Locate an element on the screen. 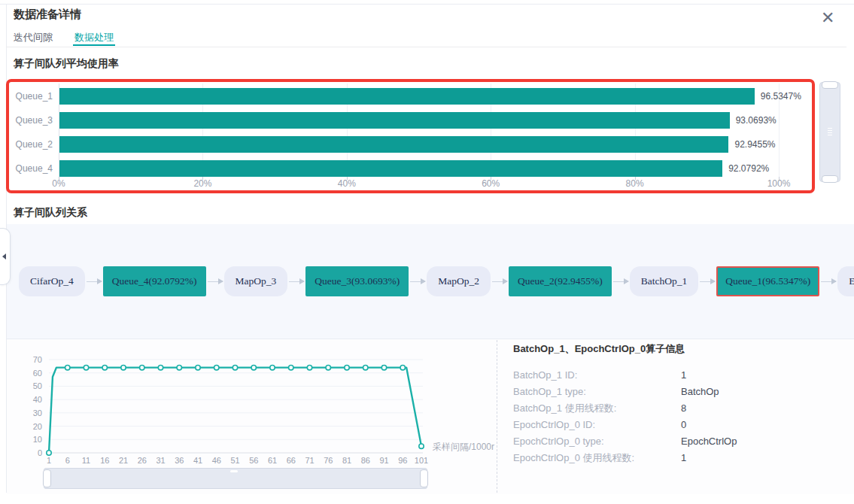  hslider-right-handle is located at coordinates (424, 478).